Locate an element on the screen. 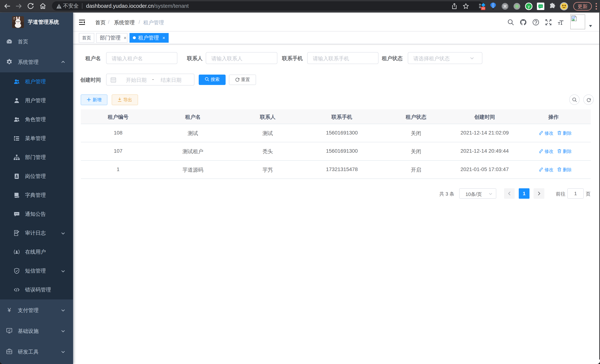  svg-text: y is located at coordinates (529, 6).